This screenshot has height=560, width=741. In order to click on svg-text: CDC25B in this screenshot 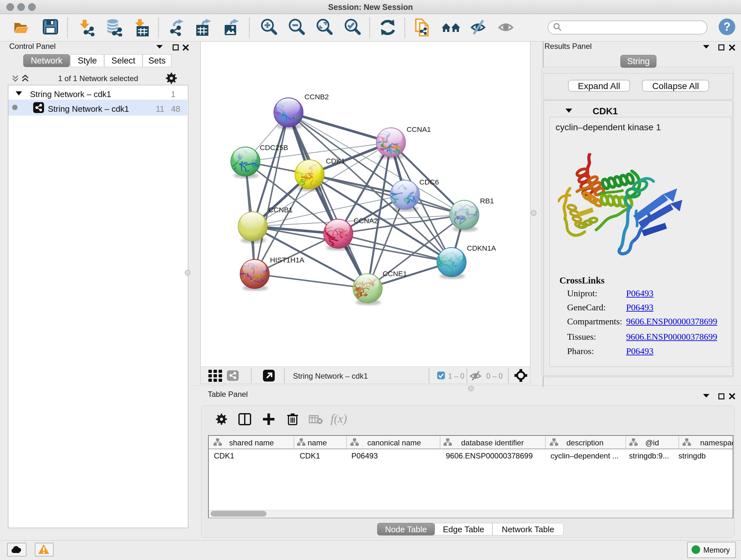, I will do `click(274, 148)`.